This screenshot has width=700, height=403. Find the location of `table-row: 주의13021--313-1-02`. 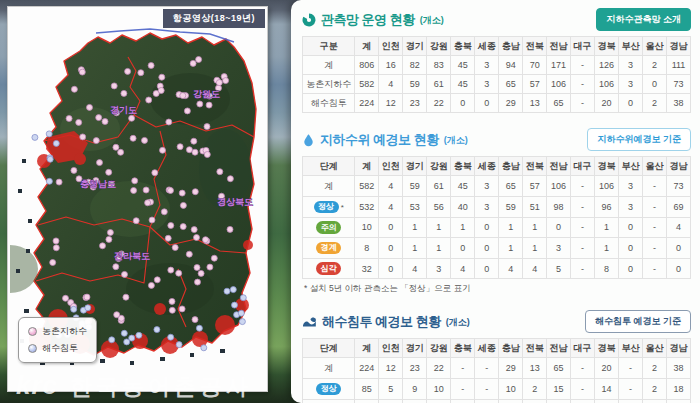

table-row: 주의13021--313-1-02 is located at coordinates (497, 401).